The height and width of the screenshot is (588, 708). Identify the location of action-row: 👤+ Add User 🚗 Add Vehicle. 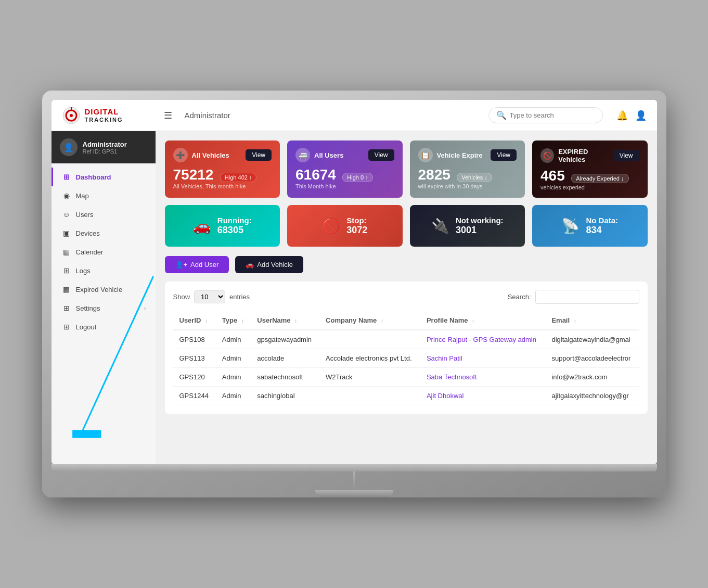
(406, 264).